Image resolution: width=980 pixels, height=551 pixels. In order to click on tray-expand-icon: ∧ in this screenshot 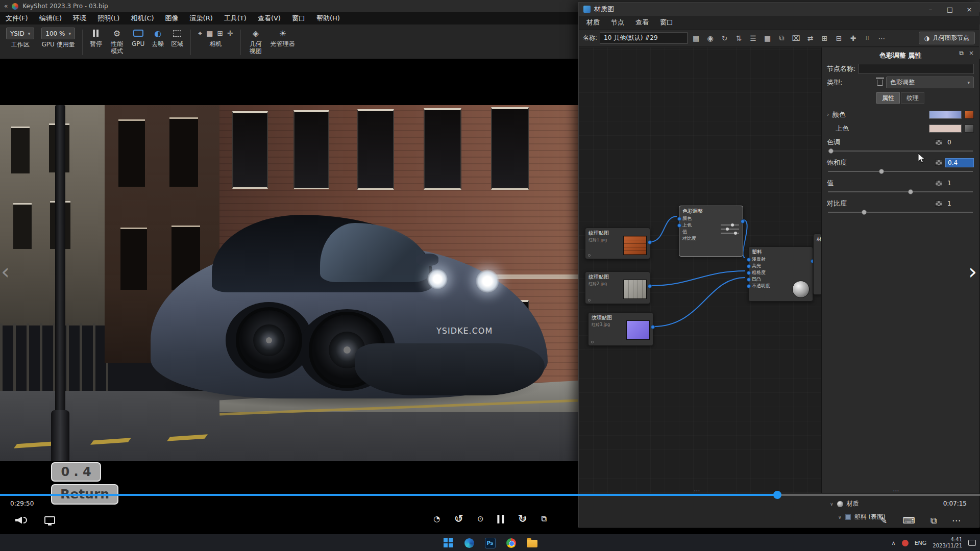, I will do `click(894, 543)`.